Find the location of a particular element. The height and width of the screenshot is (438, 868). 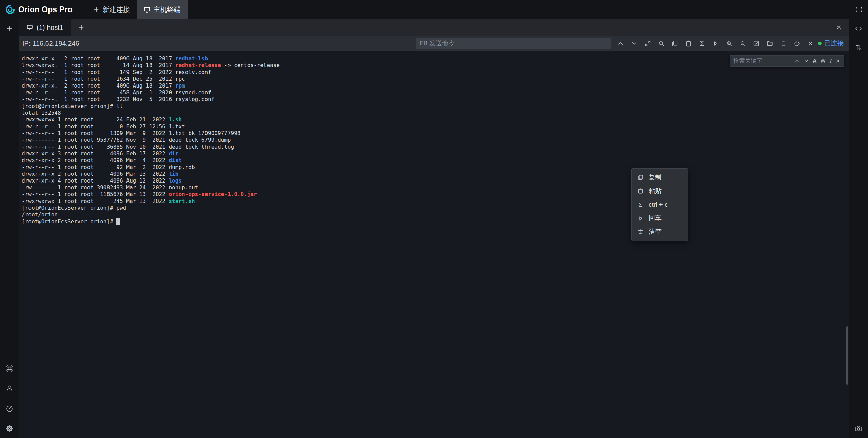

menu-item-label: ctrl + c is located at coordinates (658, 205).